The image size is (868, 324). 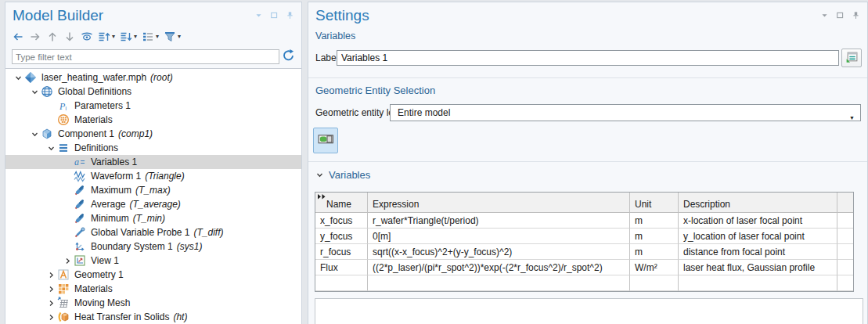 What do you see at coordinates (758, 203) in the screenshot?
I see `column-header-description: Description` at bounding box center [758, 203].